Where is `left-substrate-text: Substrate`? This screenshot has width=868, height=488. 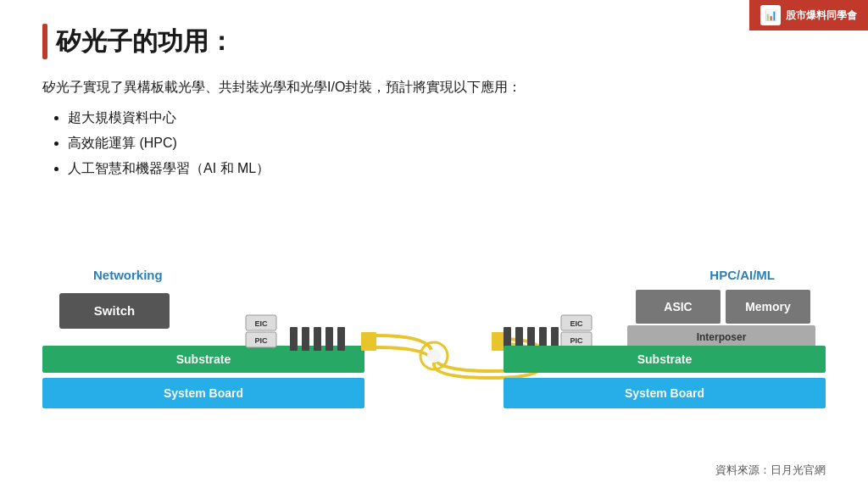
left-substrate-text: Substrate is located at coordinates (203, 359).